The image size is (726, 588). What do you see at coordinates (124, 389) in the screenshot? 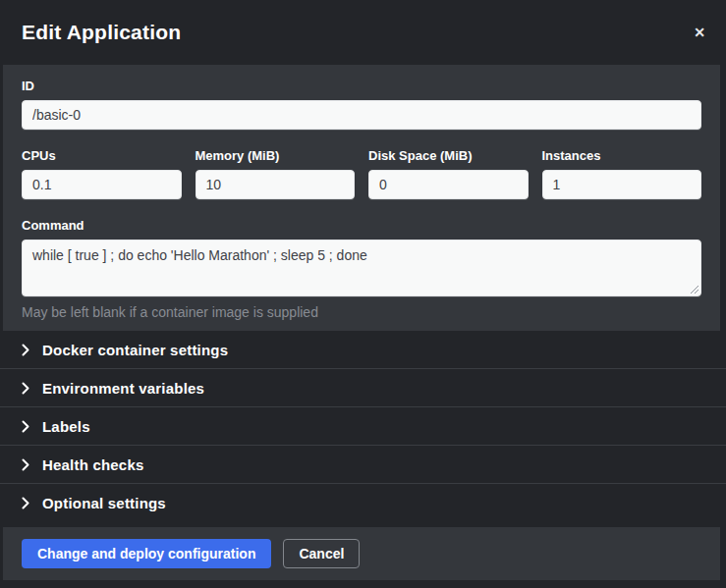
I see `section-label: Environment variables` at bounding box center [124, 389].